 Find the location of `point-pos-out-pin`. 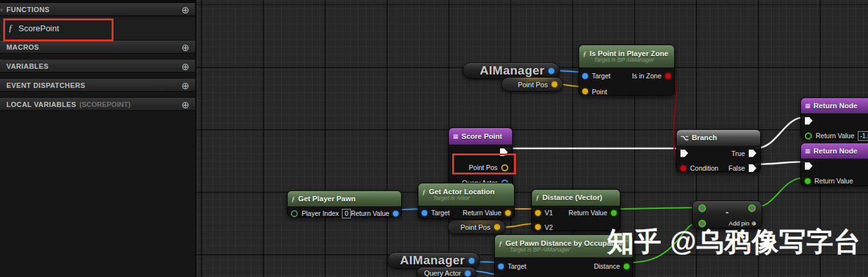

point-pos-out-pin is located at coordinates (505, 168).